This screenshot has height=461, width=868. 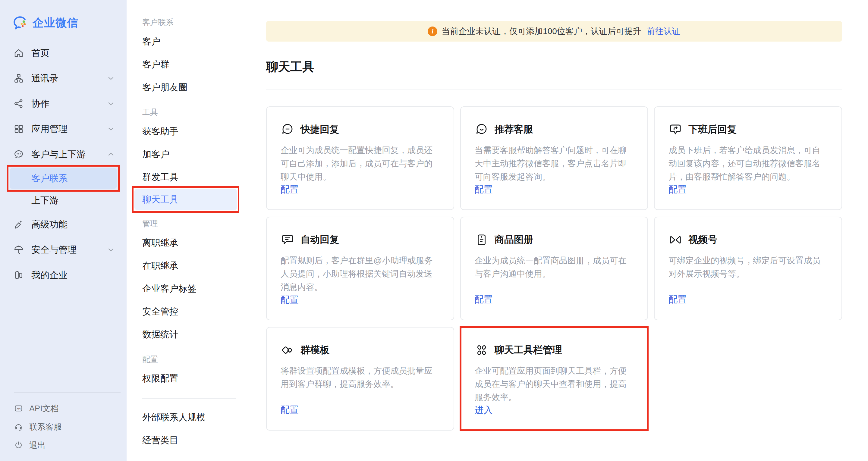 What do you see at coordinates (19, 445) in the screenshot?
I see `power-icon` at bounding box center [19, 445].